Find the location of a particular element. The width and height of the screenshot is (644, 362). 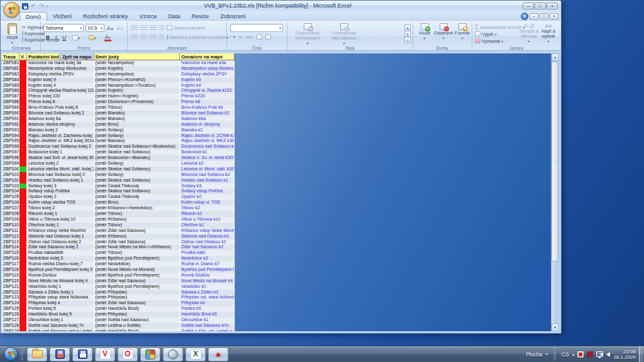

table-row: ZBP096Doubravice nad Svitavou kolej 2(sm… is located at coordinates (118, 147).